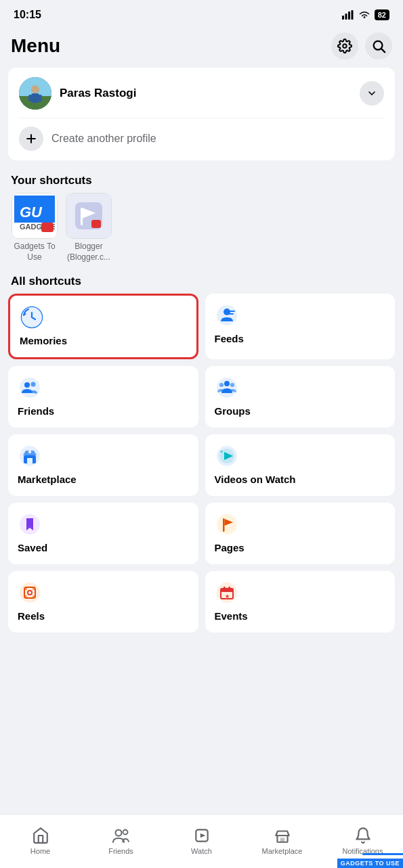 The height and width of the screenshot is (868, 403). Describe the element at coordinates (202, 134) in the screenshot. I see `create-profile-button: Create another profile` at that location.